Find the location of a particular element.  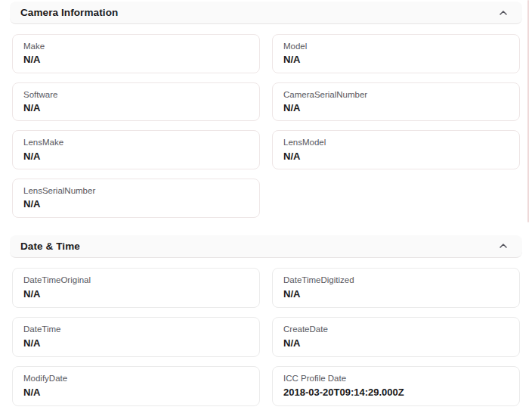

field-label: ICC Profile Date is located at coordinates (396, 378).